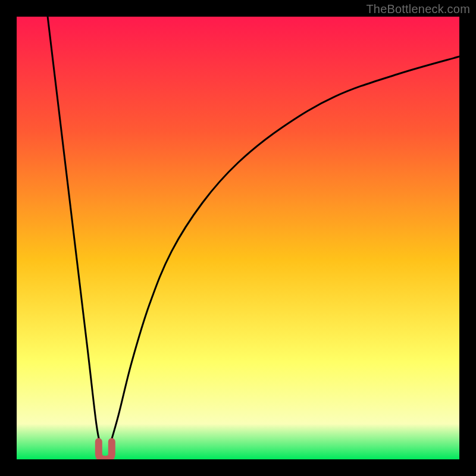 The height and width of the screenshot is (476, 476). What do you see at coordinates (418, 10) in the screenshot?
I see `watermark-text: TheBottleneck.com` at bounding box center [418, 10].